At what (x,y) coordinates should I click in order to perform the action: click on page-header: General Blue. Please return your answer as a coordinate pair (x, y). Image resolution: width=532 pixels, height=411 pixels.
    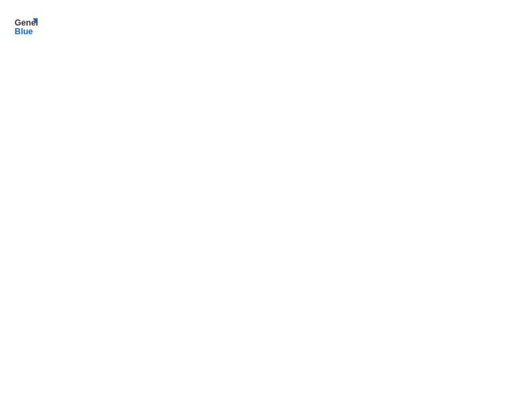
    Looking at the image, I should click on (266, 26).